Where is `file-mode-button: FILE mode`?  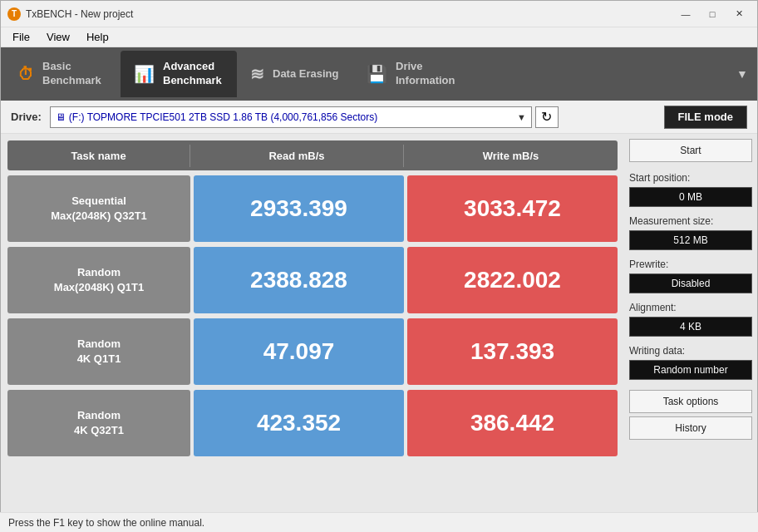
file-mode-button: FILE mode is located at coordinates (706, 117).